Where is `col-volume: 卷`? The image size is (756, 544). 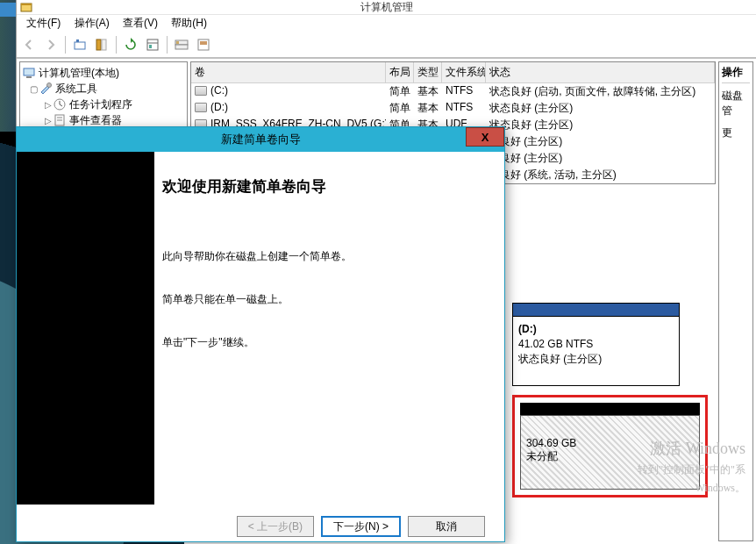
col-volume: 卷 is located at coordinates (289, 72).